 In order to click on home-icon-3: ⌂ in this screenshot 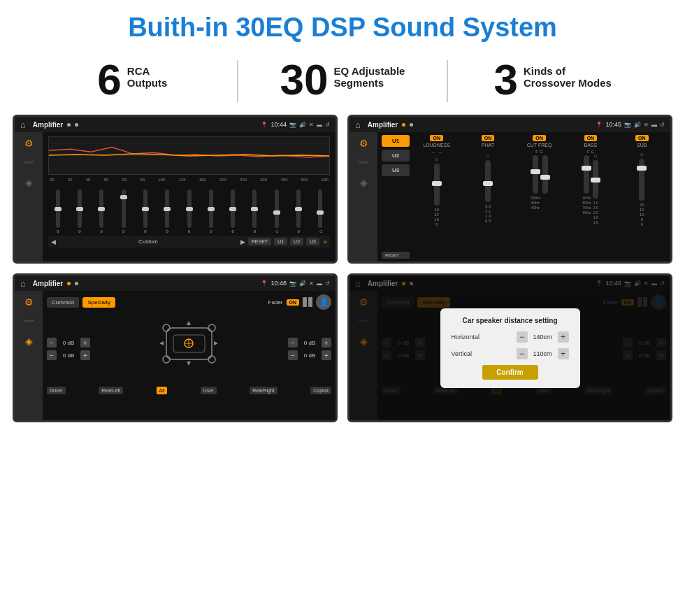, I will do `click(23, 284)`.